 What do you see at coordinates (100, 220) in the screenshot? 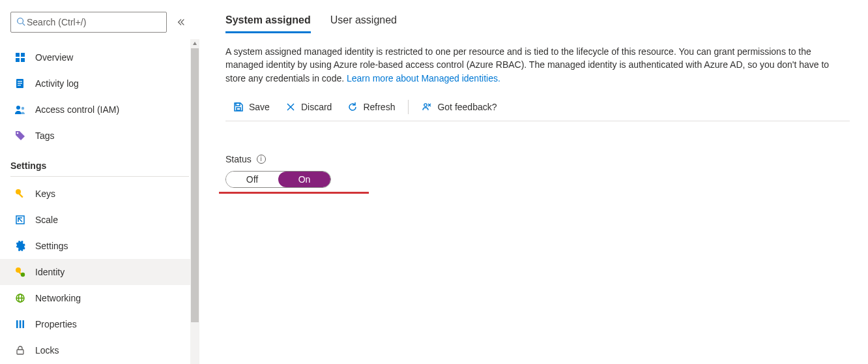
I see `sidebar-item-scale: Scale` at bounding box center [100, 220].